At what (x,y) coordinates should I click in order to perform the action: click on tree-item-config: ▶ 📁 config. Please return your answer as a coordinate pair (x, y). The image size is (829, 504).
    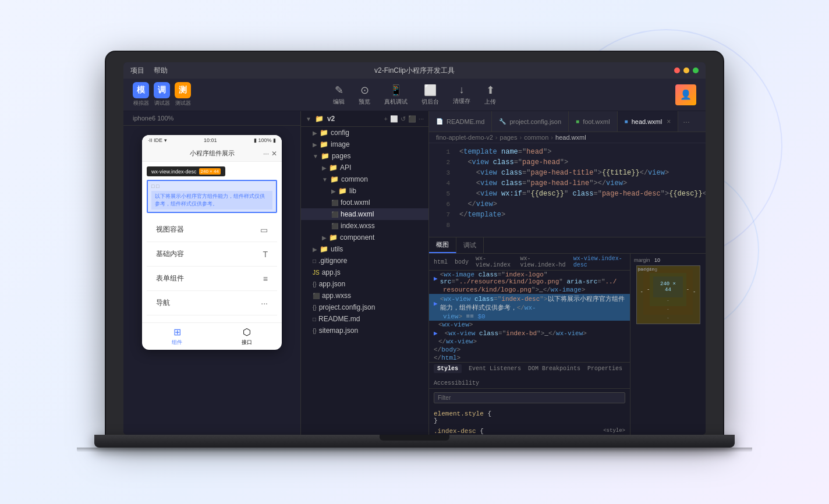
    Looking at the image, I should click on (364, 133).